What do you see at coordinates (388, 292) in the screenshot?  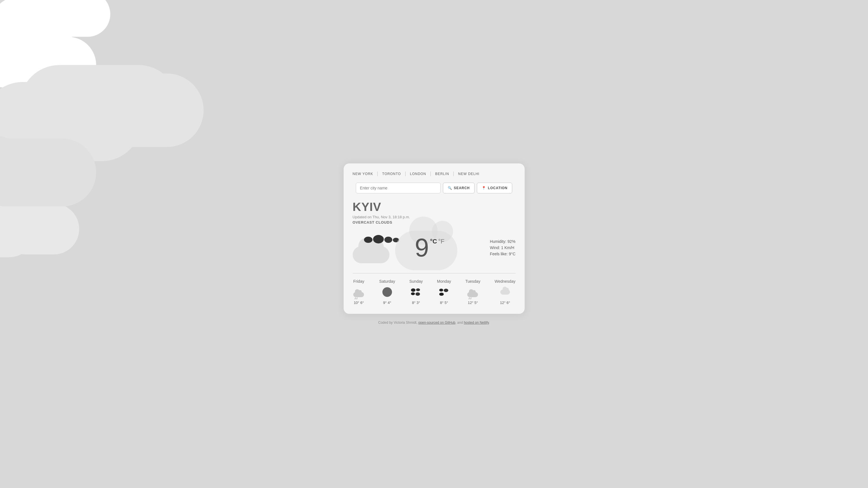 I see `forecast-saturday: Saturday 9° 4°` at bounding box center [388, 292].